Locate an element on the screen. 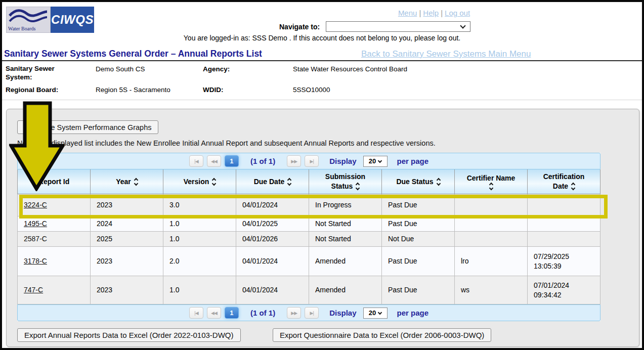  page-title: Sanitary Sewer Systems General Order – A… is located at coordinates (133, 54).